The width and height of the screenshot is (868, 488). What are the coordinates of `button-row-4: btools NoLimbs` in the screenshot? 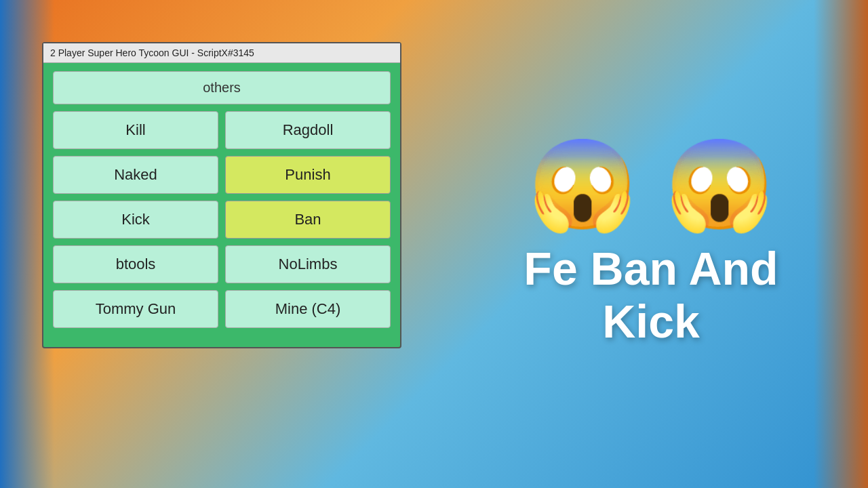 It's located at (222, 264).